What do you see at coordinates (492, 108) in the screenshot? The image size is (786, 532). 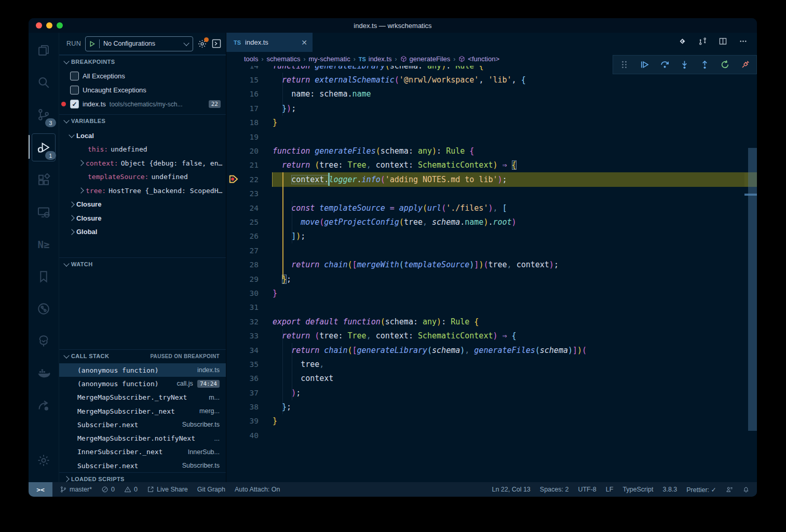 I see `code-line: 17 });` at bounding box center [492, 108].